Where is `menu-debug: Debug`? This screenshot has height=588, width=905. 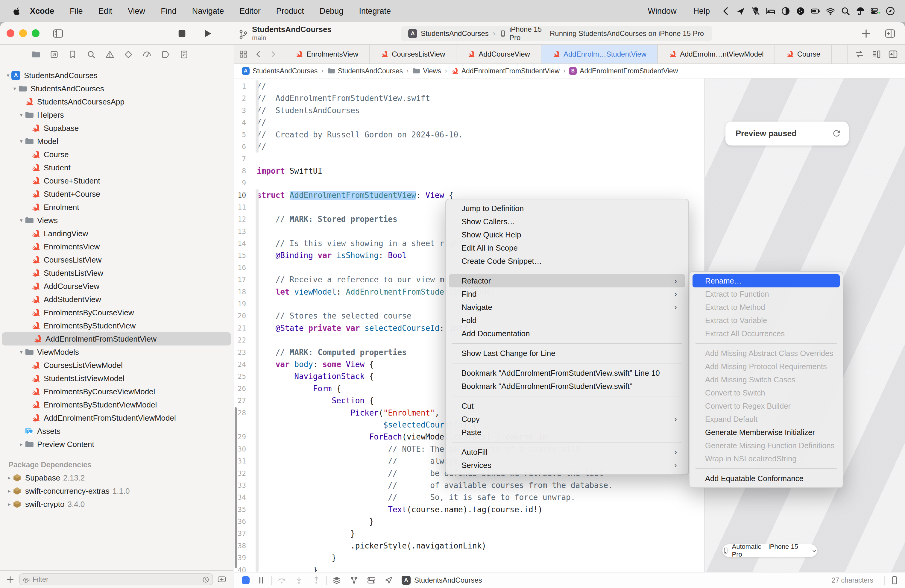
menu-debug: Debug is located at coordinates (332, 11).